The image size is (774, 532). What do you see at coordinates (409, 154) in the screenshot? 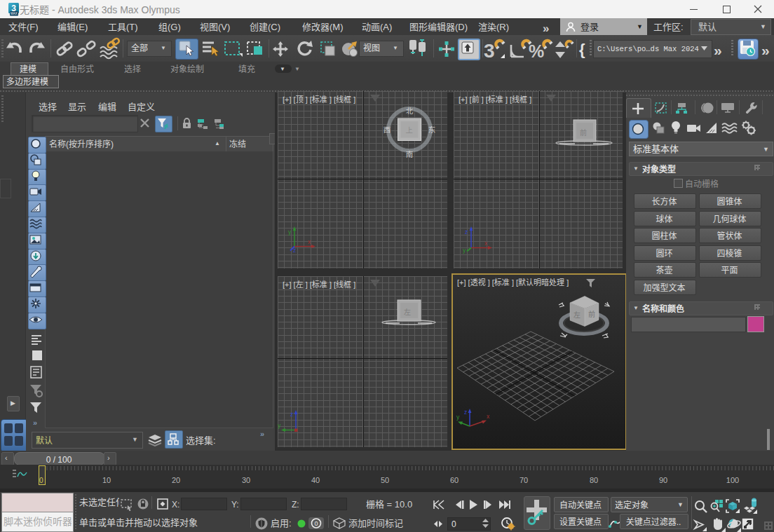
I see `svg-text: 南` at bounding box center [409, 154].